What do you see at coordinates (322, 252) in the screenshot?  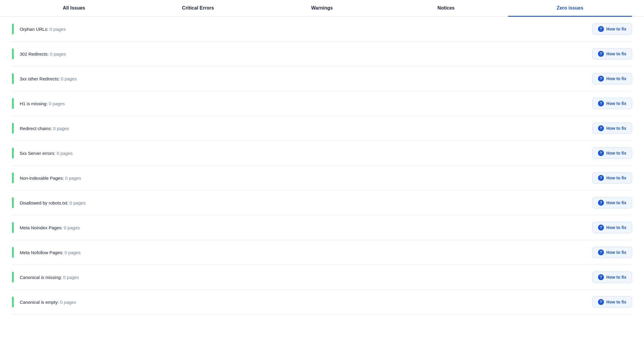 I see `issue-row-meta-nofollow: Meta Nofollow Pages: 0 pages?How to fix` at bounding box center [322, 252].